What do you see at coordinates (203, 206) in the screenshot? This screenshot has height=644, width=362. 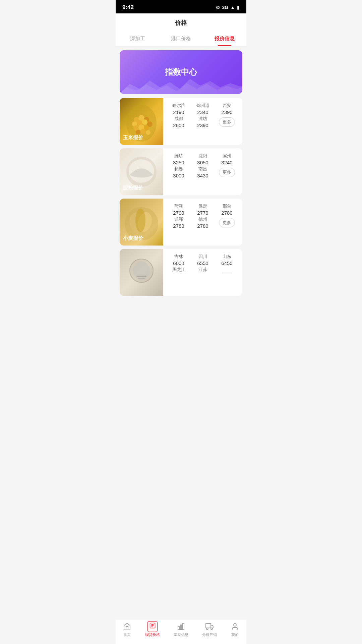 I see `city-baoding: 保定` at bounding box center [203, 206].